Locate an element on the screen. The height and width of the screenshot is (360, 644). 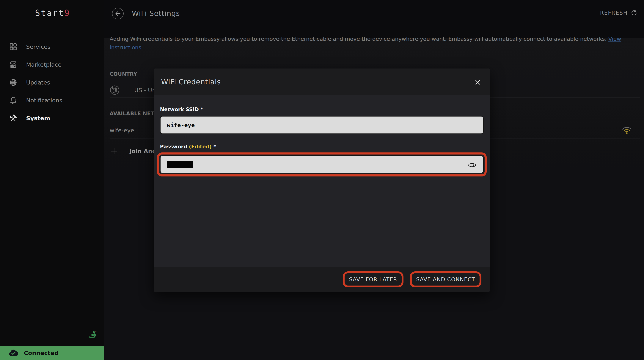
sidebar-item-services: Services is located at coordinates (52, 47).